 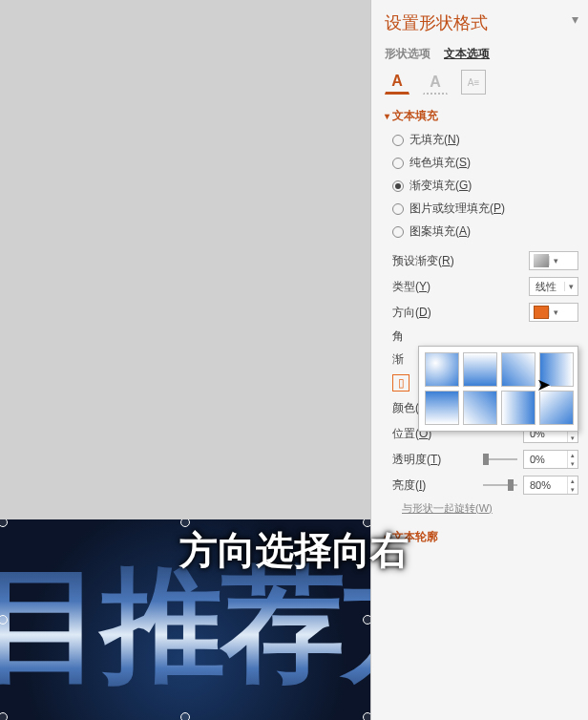 I want to click on textbox-icon: A≡, so click(x=473, y=82).